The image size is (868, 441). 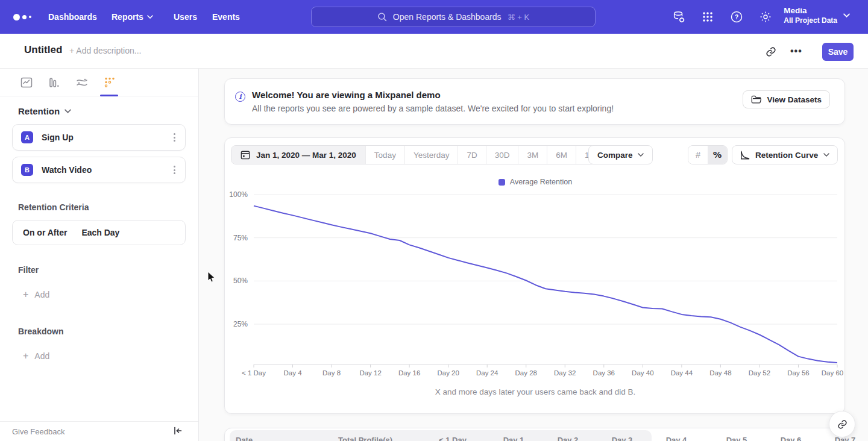 What do you see at coordinates (346, 95) in the screenshot?
I see `banner-title: Welcome! You are viewing a Mixpanel demo` at bounding box center [346, 95].